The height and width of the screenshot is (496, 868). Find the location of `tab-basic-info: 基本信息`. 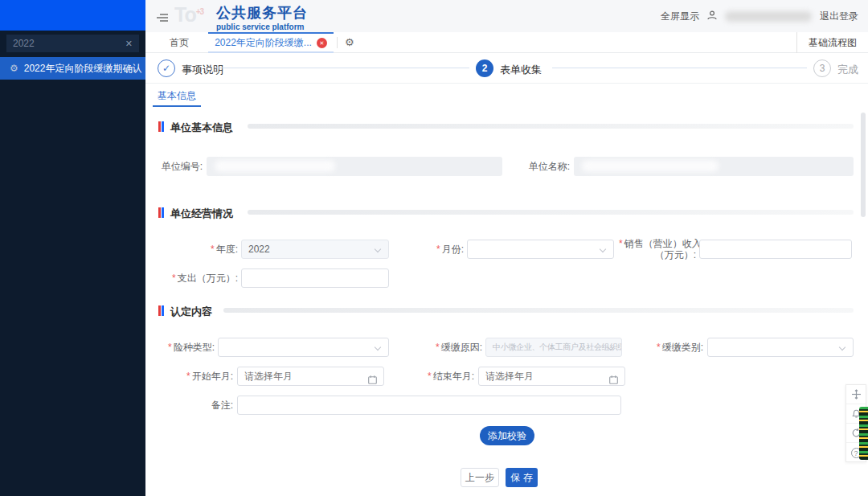

tab-basic-info: 基本信息 is located at coordinates (177, 96).